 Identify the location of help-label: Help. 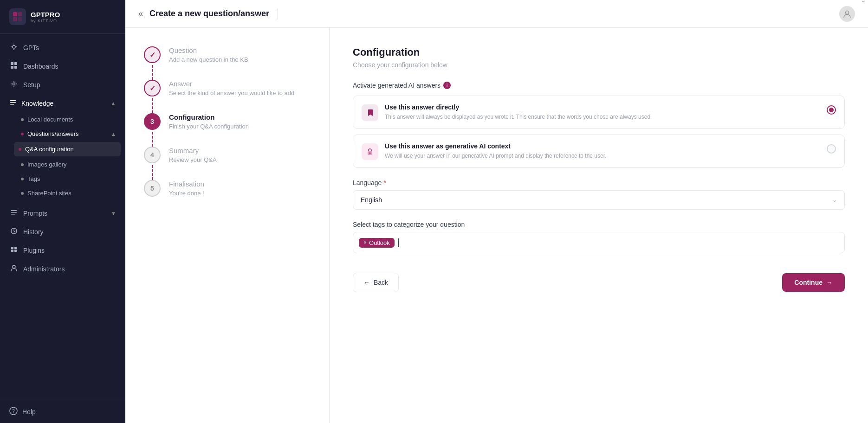
(29, 412).